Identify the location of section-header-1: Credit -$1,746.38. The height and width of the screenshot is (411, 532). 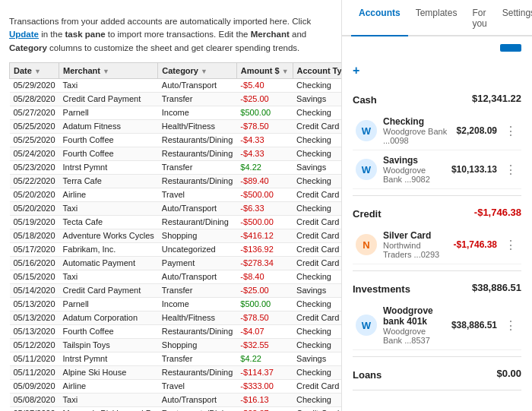
(437, 213).